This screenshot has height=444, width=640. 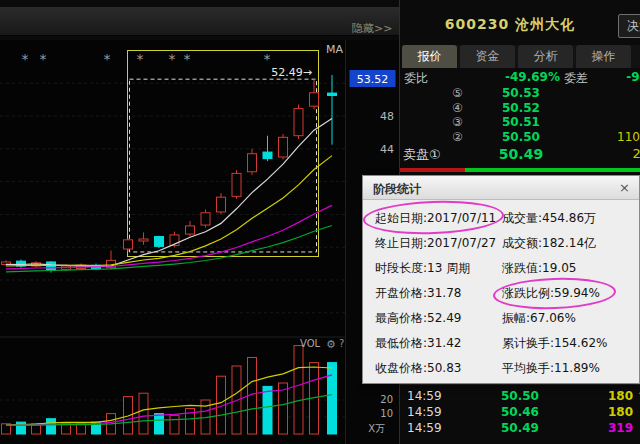 What do you see at coordinates (418, 318) in the screenshot?
I see `stat-left: 最高价格:52.49` at bounding box center [418, 318].